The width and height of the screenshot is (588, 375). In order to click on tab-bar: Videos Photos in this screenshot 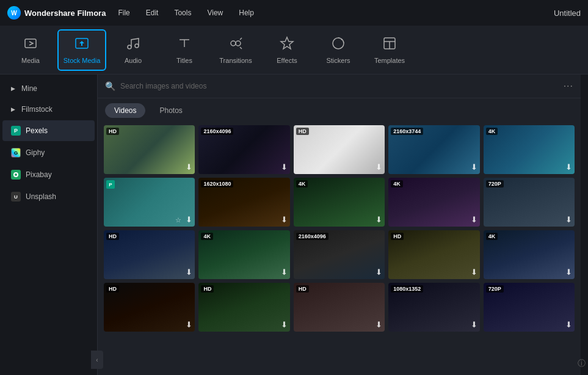, I will do `click(339, 111)`.